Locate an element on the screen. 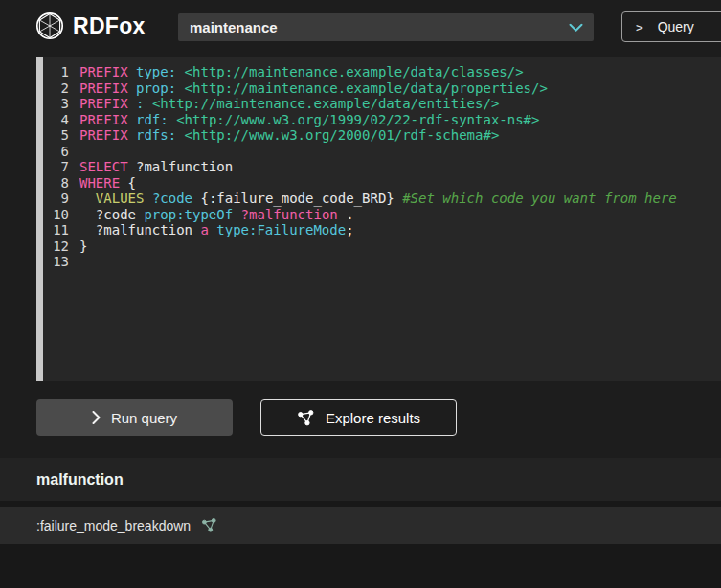 The image size is (721, 588). code-line: ?code prop:typeOf ?malfunction . is located at coordinates (398, 215).